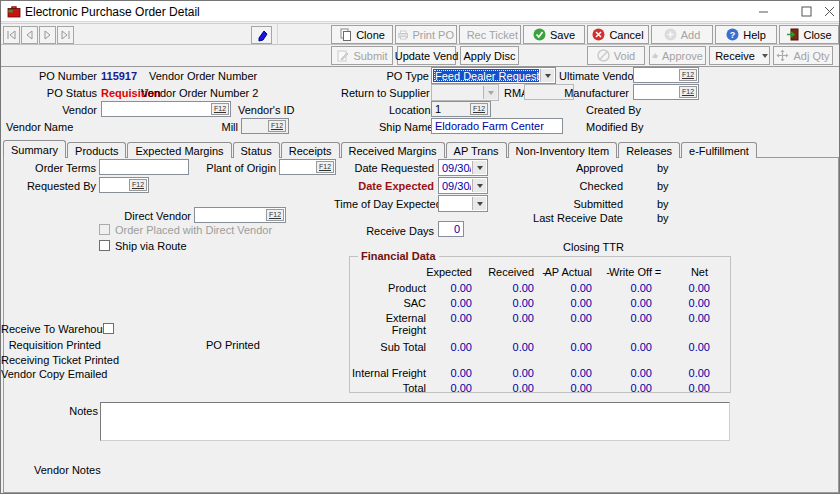 The height and width of the screenshot is (494, 840). Describe the element at coordinates (817, 35) in the screenshot. I see `close-label: Close` at that location.